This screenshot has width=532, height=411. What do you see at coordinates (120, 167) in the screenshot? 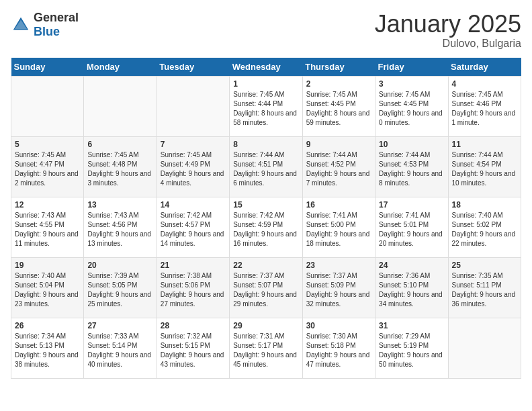
I see `calendar-cell: 6Sunrise: 7:45 AM Sunset: 4:48 PM Daylig…` at bounding box center [120, 167].